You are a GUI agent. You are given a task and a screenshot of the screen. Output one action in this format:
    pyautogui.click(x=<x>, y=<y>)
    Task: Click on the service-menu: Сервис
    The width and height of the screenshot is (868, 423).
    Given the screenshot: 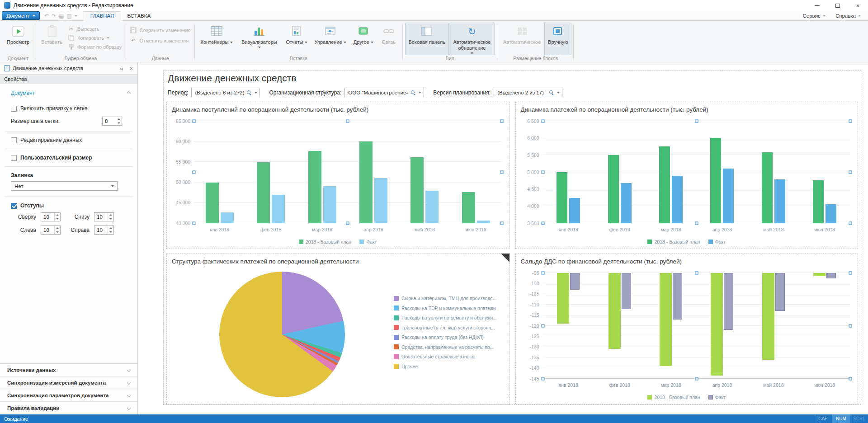 What is the action you would take?
    pyautogui.click(x=814, y=16)
    